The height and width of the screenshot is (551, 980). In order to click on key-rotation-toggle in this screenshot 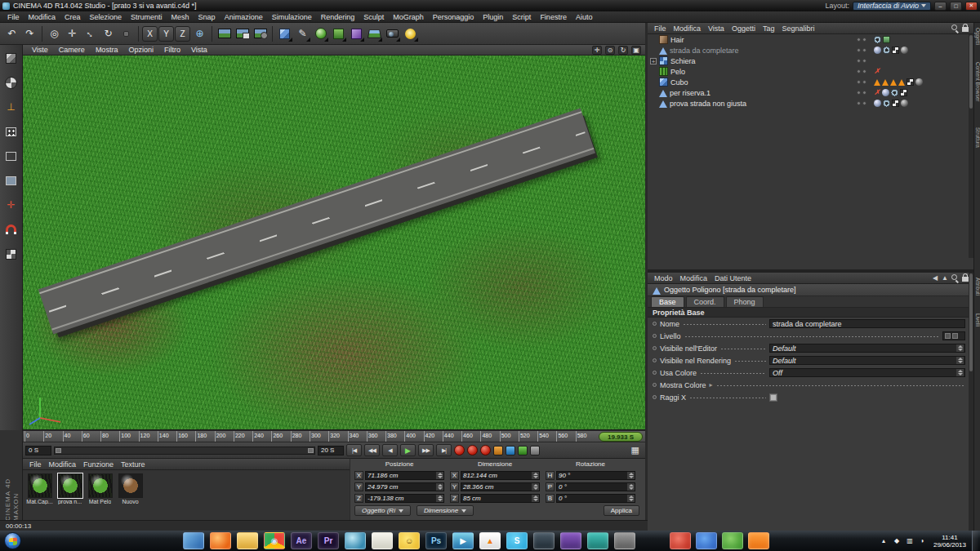, I will do `click(523, 451)`.